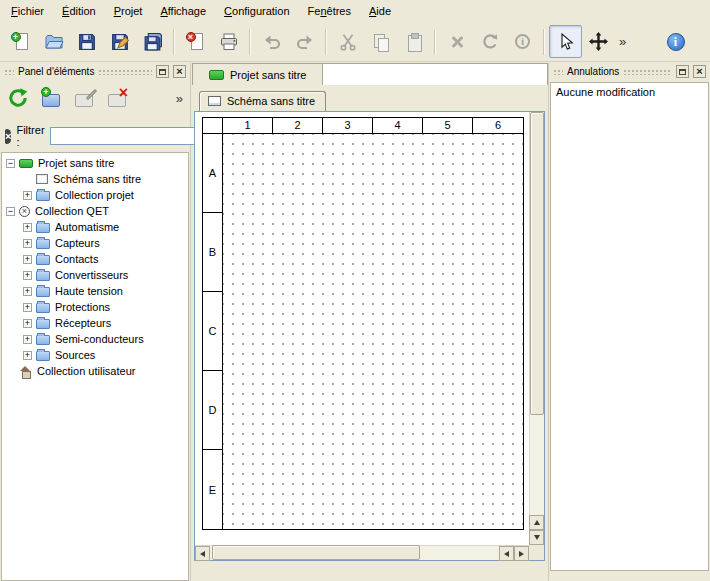 The width and height of the screenshot is (710, 581). What do you see at coordinates (272, 42) in the screenshot?
I see `undo-icon` at bounding box center [272, 42].